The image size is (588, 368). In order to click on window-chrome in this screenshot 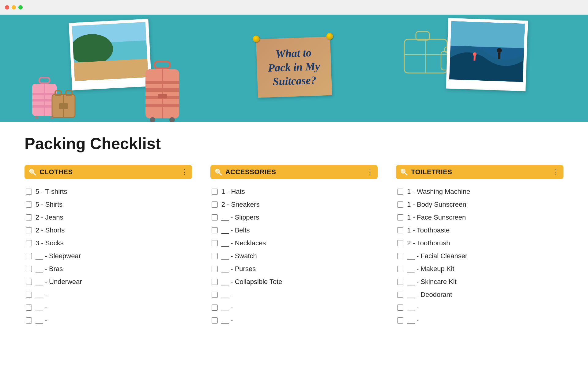, I will do `click(294, 7)`.